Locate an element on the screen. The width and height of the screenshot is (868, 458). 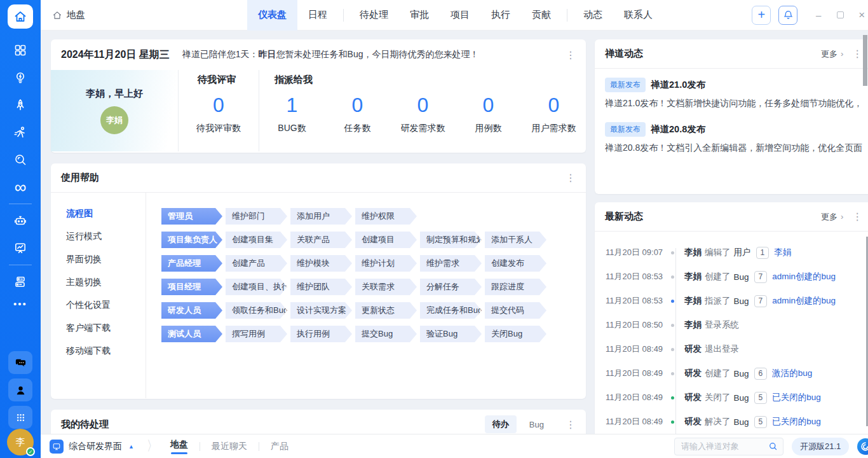
flow-step-chip: 撰写用例 is located at coordinates (257, 334).